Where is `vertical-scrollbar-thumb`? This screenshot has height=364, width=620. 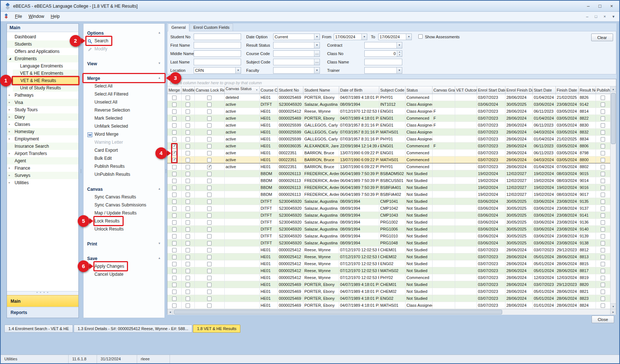 vertical-scrollbar-thumb is located at coordinates (613, 119).